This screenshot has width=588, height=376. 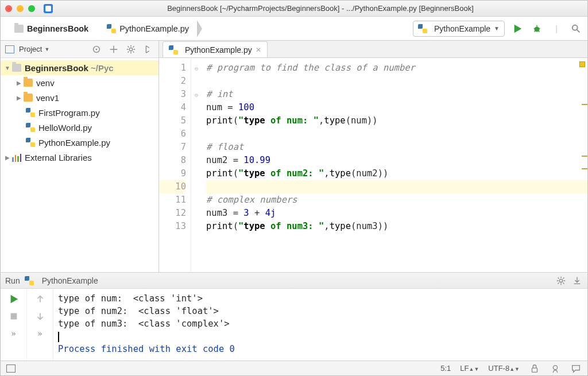 What do you see at coordinates (79, 113) in the screenshot?
I see `project-tree: ▼ BeginnersBook ~/Pyc ▶ venv ▶ venv1 Fir…` at bounding box center [79, 113].